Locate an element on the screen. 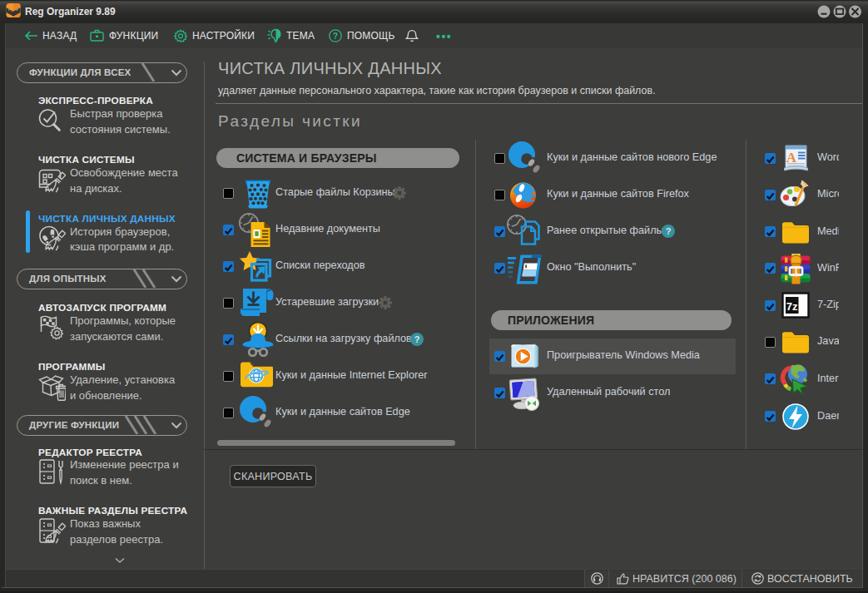 This screenshot has height=593, width=868. svg-text: A is located at coordinates (792, 158).